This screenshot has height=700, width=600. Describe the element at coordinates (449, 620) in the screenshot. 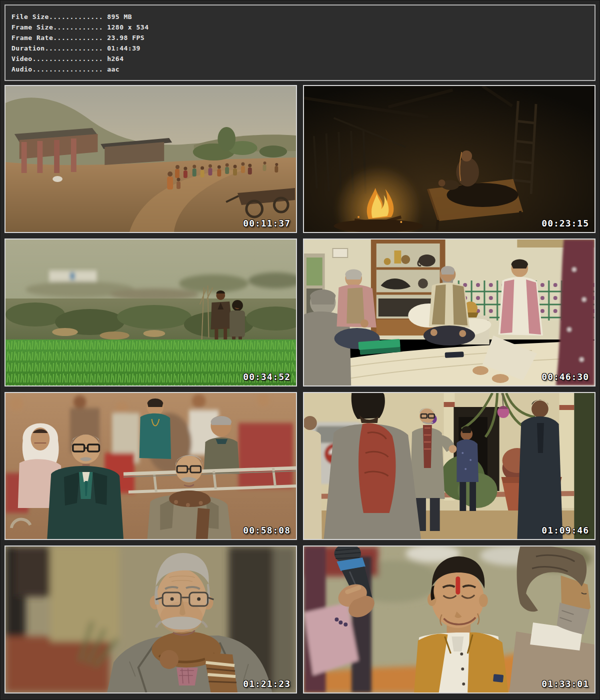

I see `scene-smiling-man-microphone-illustration` at that location.